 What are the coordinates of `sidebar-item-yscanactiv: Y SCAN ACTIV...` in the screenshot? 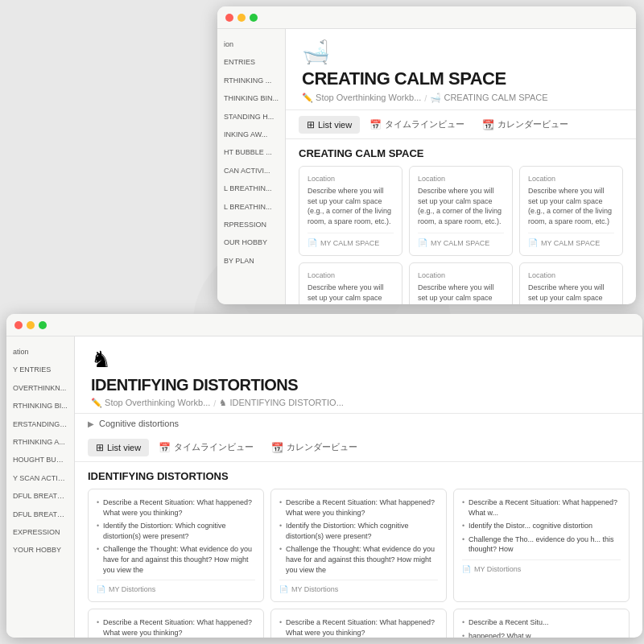 It's located at (40, 478).